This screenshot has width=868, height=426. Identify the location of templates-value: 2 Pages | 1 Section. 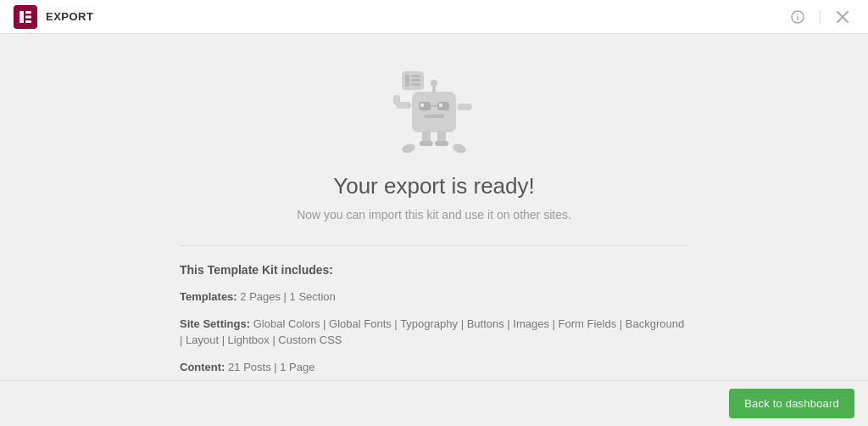
(288, 297).